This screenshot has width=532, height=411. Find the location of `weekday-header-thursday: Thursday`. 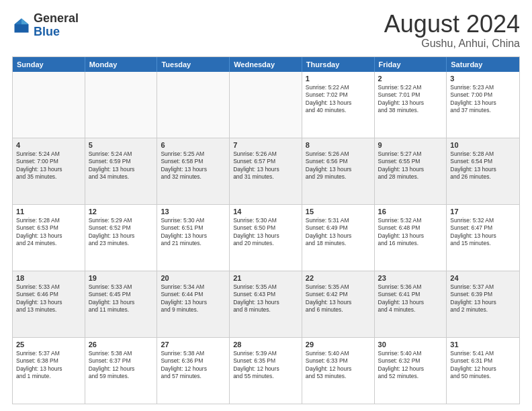

weekday-header-thursday: Thursday is located at coordinates (339, 64).